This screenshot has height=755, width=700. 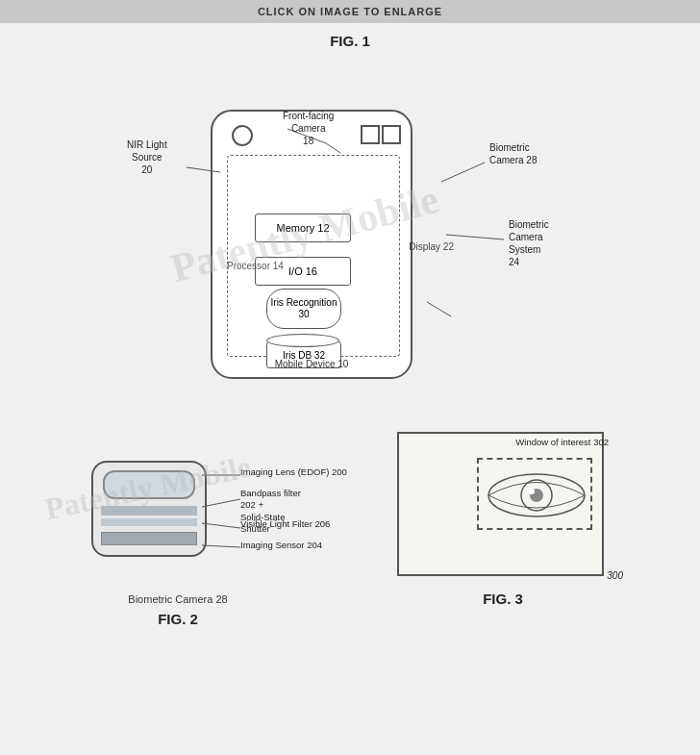 What do you see at coordinates (350, 12) in the screenshot?
I see `top-bar: CLICK ON IMAGE TO ENLARGE` at bounding box center [350, 12].